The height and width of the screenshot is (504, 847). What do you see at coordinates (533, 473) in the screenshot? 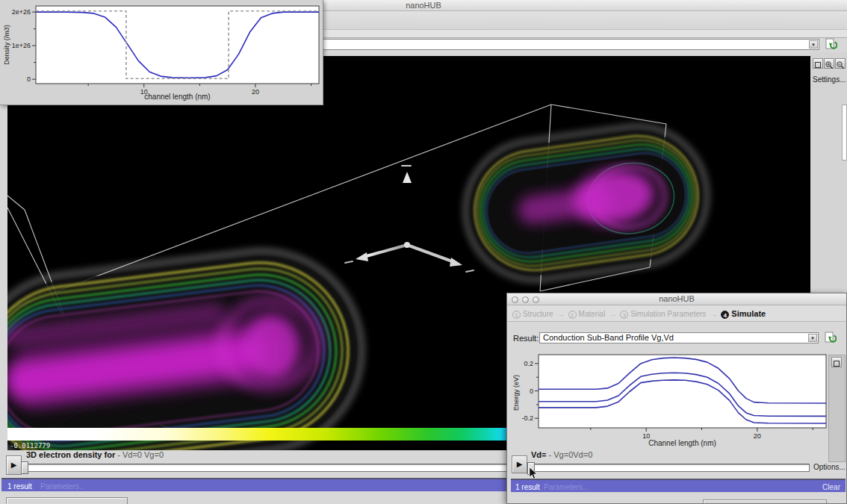
I see `mouse-cursor` at bounding box center [533, 473].